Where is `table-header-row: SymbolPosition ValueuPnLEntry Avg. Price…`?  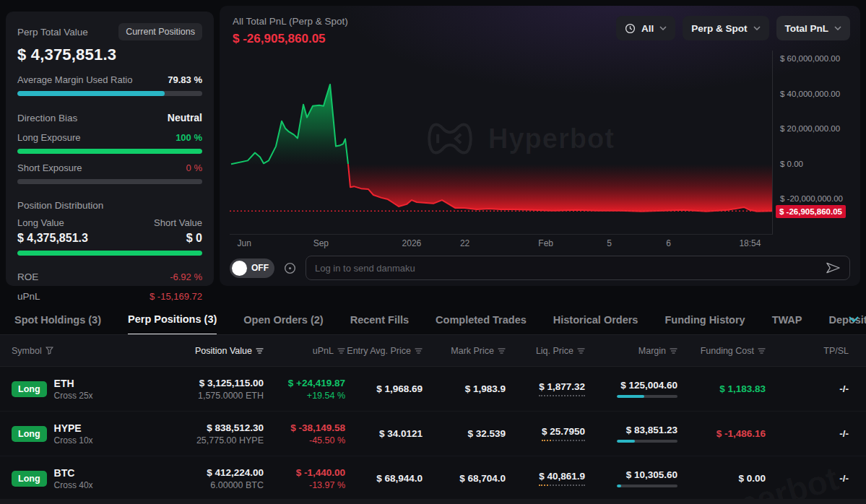
table-header-row: SymbolPosition ValueuPnLEntry Avg. Price… is located at coordinates (433, 351).